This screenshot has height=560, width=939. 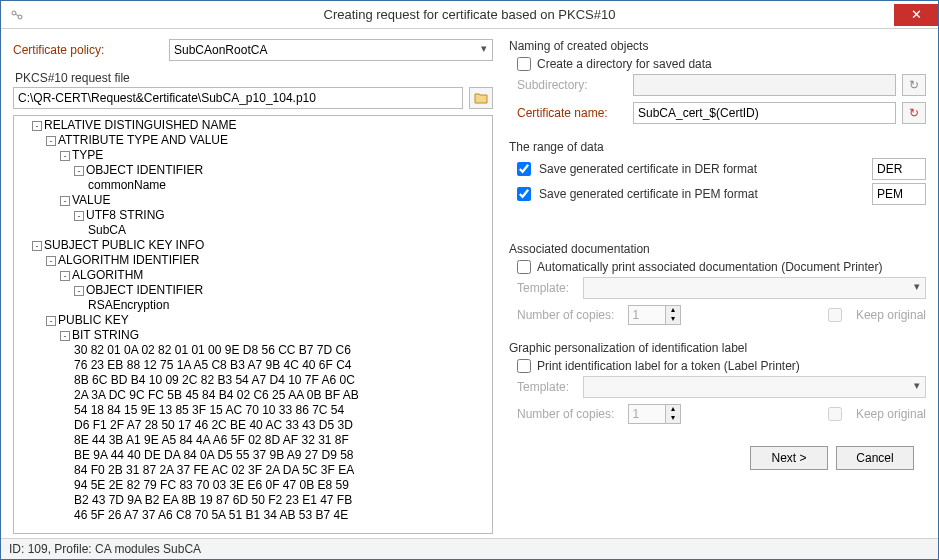 What do you see at coordinates (891, 315) in the screenshot?
I see `docs-keeporig-label: Keep original` at bounding box center [891, 315].